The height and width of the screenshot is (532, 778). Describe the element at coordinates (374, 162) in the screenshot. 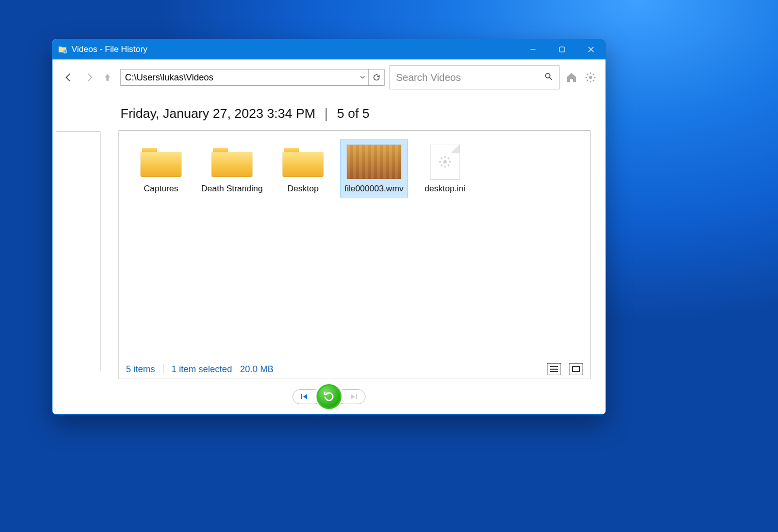

I see `video-thumbnail` at that location.